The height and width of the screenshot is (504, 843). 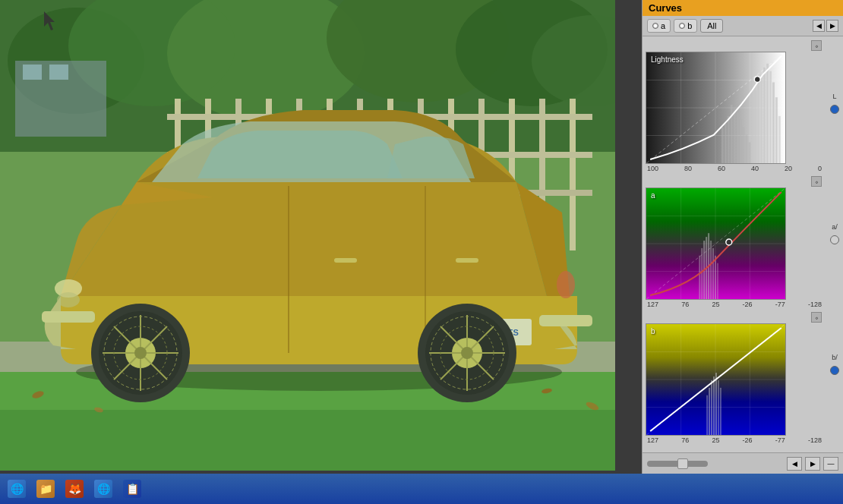 I want to click on bottom-toolbar: ◀ ▶ —, so click(x=743, y=463).